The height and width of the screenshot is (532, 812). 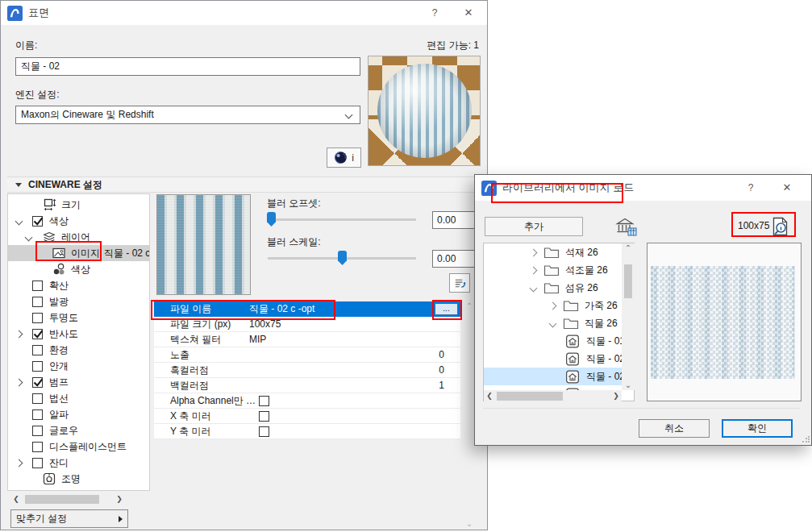 What do you see at coordinates (307, 355) in the screenshot?
I see `property-row: 노출 0` at bounding box center [307, 355].